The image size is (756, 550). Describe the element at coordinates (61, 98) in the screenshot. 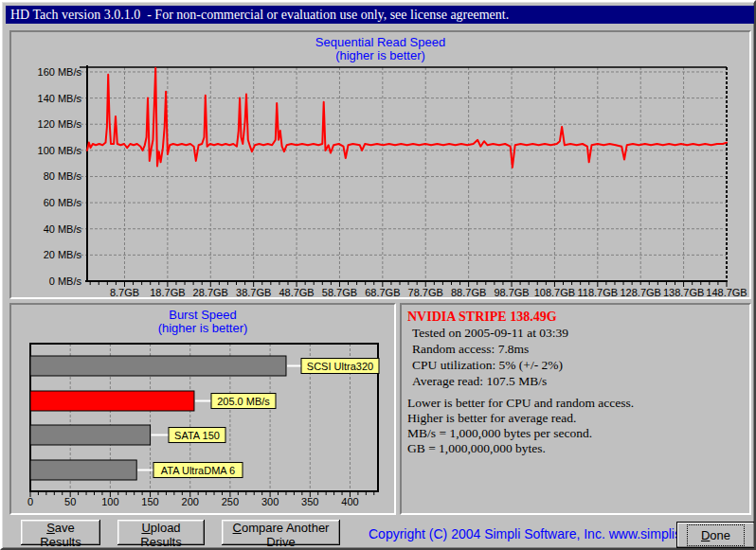

I see `svg-text: 140 MB/s` at that location.